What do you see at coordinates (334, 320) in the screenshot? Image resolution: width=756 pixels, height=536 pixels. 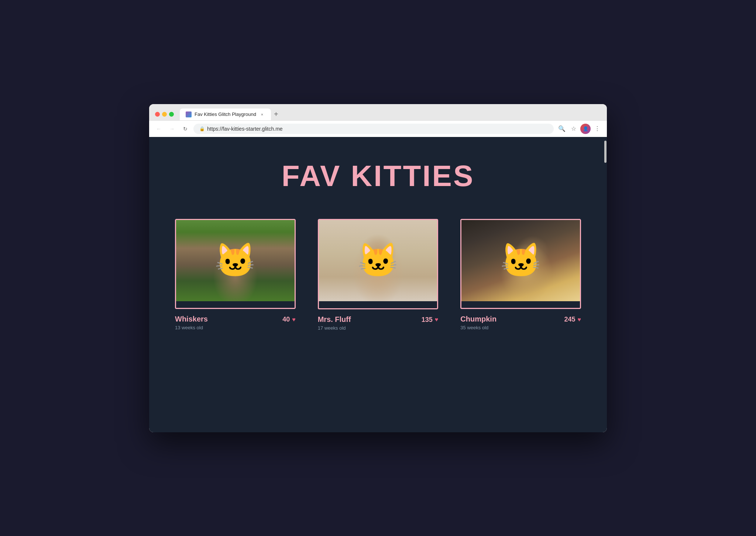 I see `kitty-name-2: Mrs. Fluff` at bounding box center [334, 320].